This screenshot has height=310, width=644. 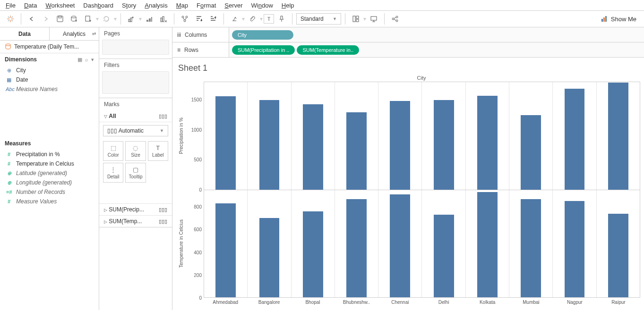 What do you see at coordinates (136, 47) in the screenshot?
I see `pages-shelf` at bounding box center [136, 47].